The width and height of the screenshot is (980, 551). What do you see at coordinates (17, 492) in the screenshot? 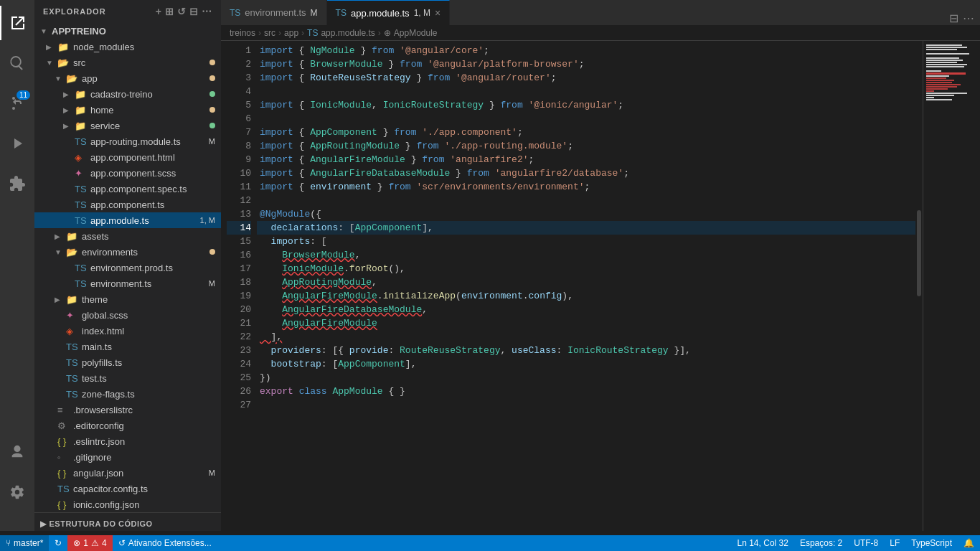
I see `activity-bar-settings` at bounding box center [17, 492].